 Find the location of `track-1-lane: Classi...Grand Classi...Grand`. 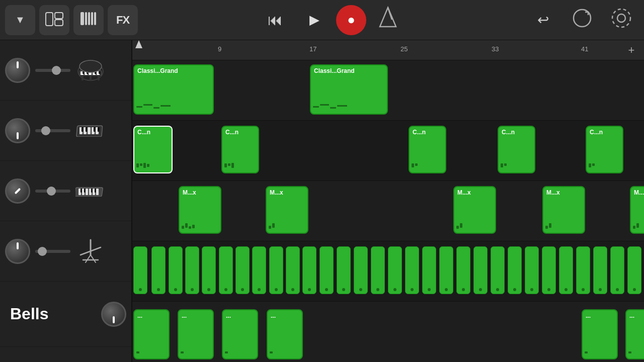

track-1-lane: Classi...Grand Classi...Grand is located at coordinates (388, 90).